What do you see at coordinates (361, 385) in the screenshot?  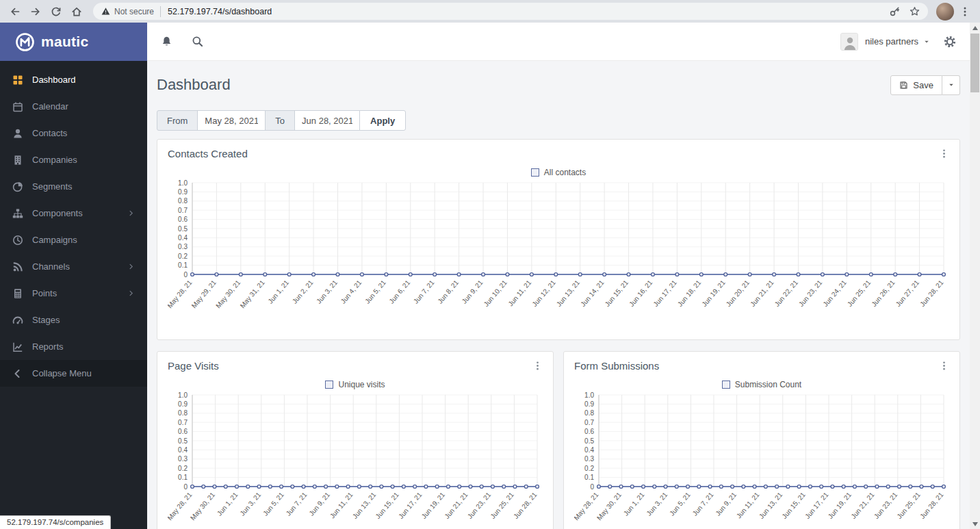 I see `legend-label: Unique visits` at bounding box center [361, 385].